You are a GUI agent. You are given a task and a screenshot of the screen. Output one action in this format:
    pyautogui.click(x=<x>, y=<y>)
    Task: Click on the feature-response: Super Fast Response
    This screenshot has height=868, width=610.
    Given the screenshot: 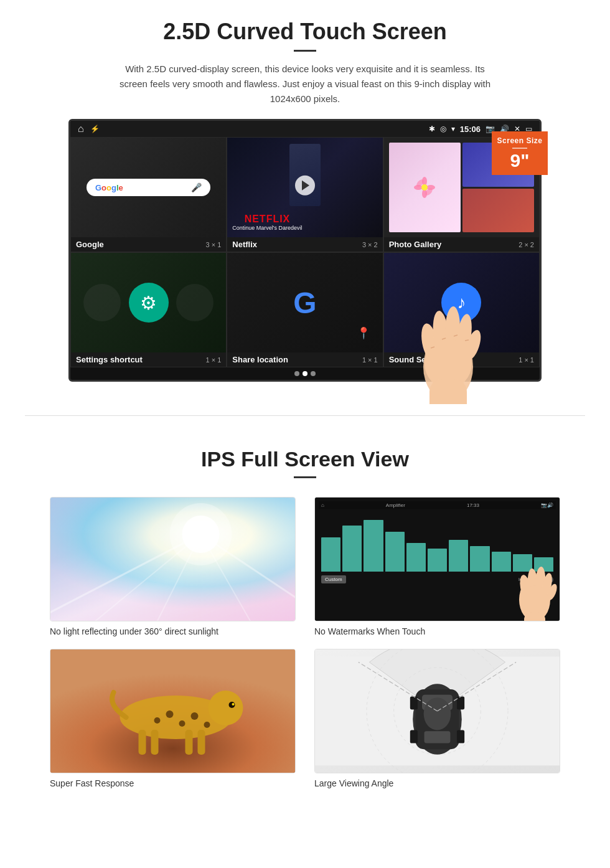 What is the action you would take?
    pyautogui.click(x=173, y=719)
    